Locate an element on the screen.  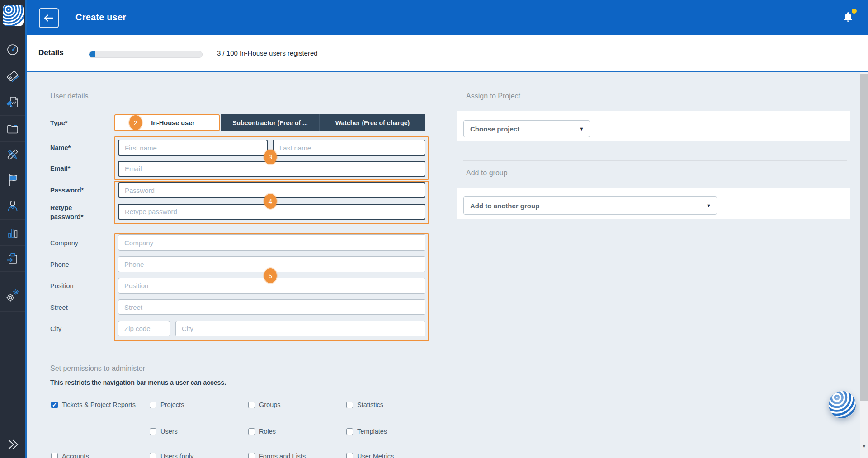
permission-roles: Roles is located at coordinates (295, 432).